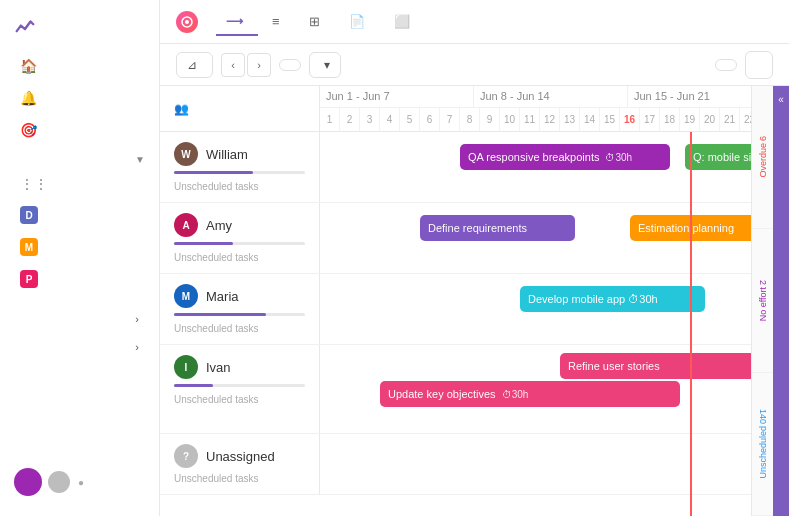  Describe the element at coordinates (456, 238) in the screenshot. I see `gantt-row-amy: AAmyUnscheduled tasksDefine requirements…` at that location.